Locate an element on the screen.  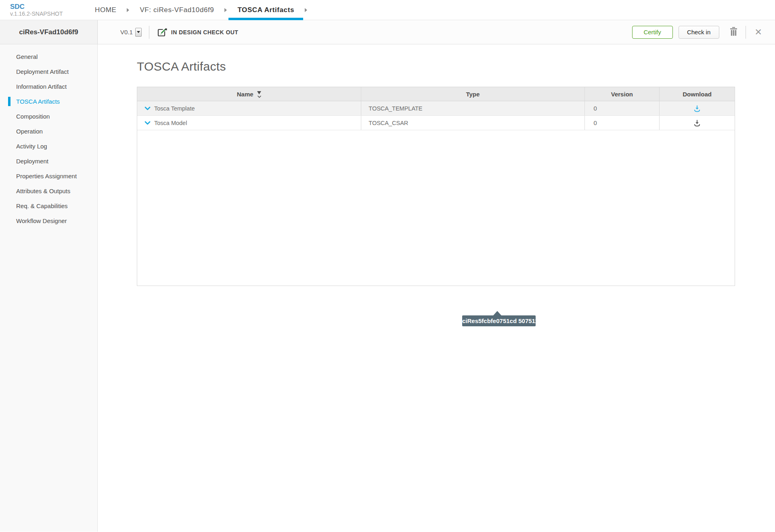
column-header-type: Type is located at coordinates (473, 94).